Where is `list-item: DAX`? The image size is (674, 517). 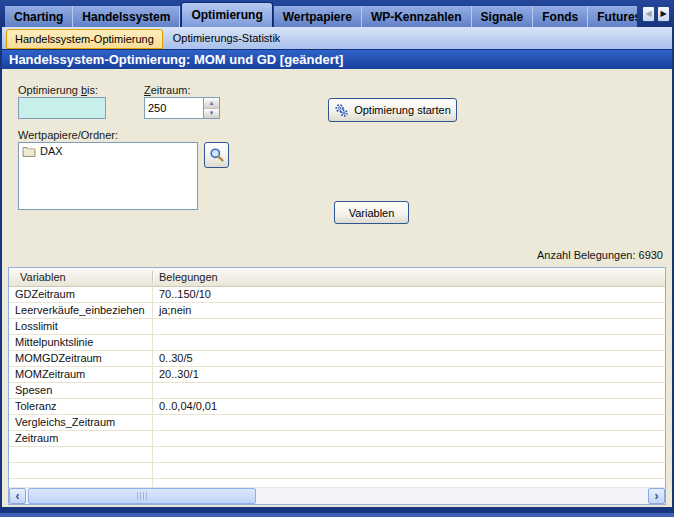 list-item: DAX is located at coordinates (108, 151).